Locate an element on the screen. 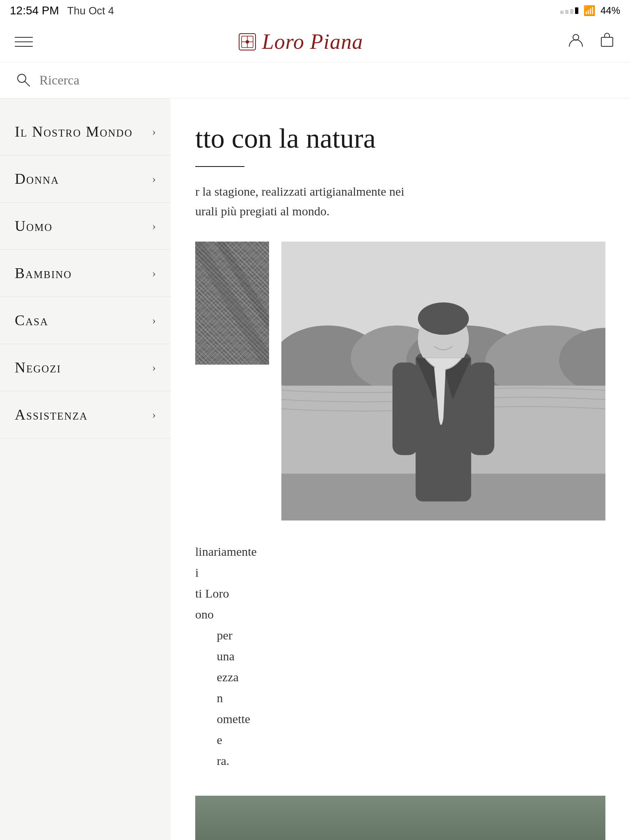 The image size is (630, 840). wifi-icon: 📶 is located at coordinates (589, 11).